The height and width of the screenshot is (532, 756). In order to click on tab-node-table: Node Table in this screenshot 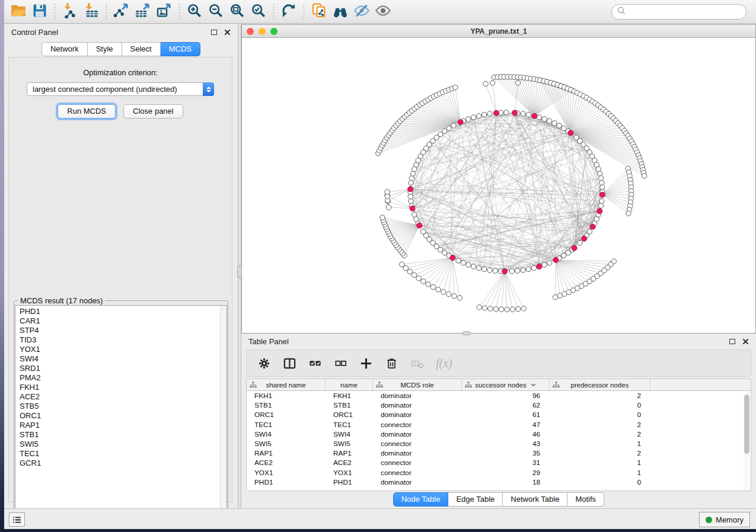, I will do `click(421, 499)`.